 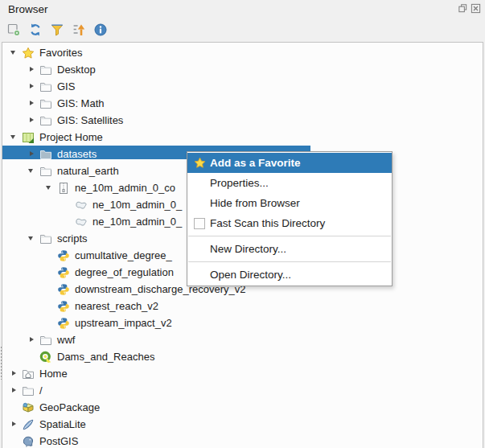 I want to click on tree-item-label: ne_10m_admin_0_, so click(x=137, y=204).